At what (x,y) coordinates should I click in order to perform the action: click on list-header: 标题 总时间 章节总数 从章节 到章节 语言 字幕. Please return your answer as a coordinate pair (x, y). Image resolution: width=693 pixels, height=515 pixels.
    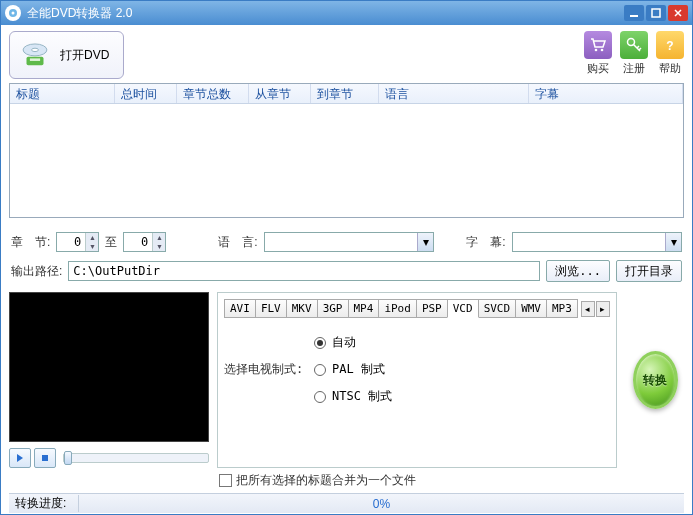
    Looking at the image, I should click on (346, 94).